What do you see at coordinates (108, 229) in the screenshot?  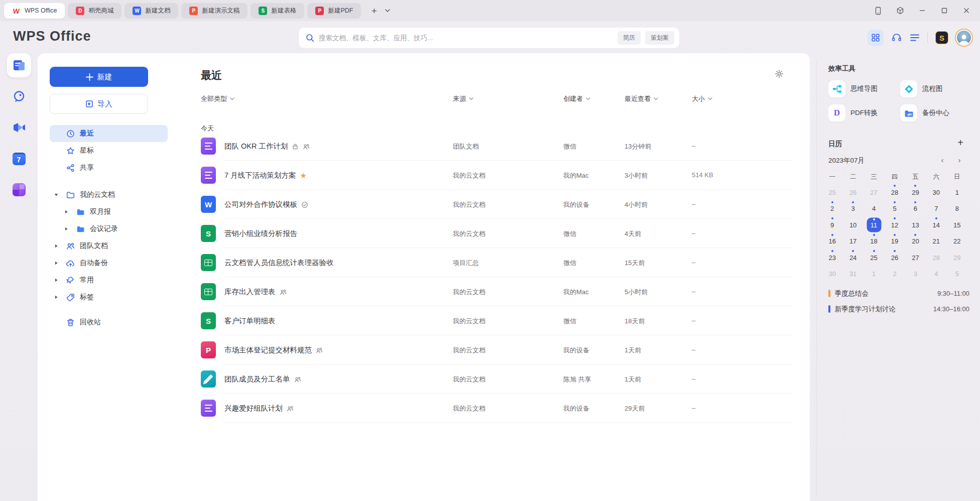 I see `sidebar-item-folder-f: 会议记录` at bounding box center [108, 229].